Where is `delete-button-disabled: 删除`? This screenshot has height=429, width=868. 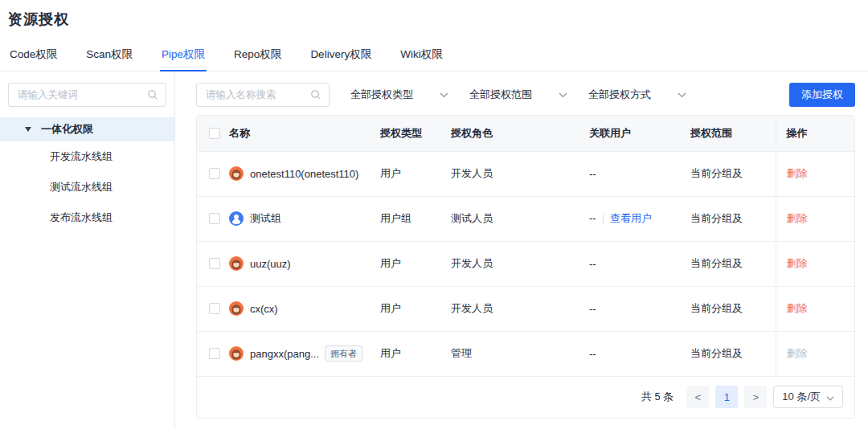
delete-button-disabled: 删除 is located at coordinates (797, 353).